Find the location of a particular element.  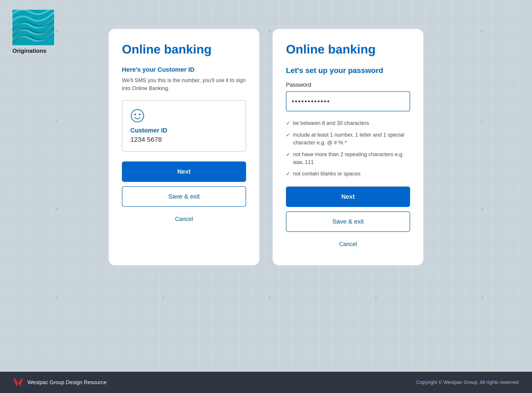

card2-title: Online banking is located at coordinates (348, 49).